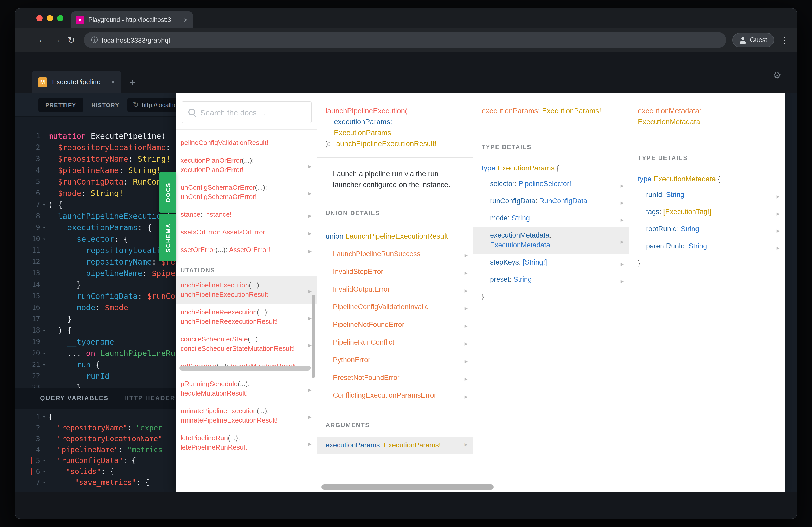 This screenshot has width=812, height=527. Describe the element at coordinates (551, 262) in the screenshot. I see `type-field-item: stepKeys: [String!]▶` at that location.